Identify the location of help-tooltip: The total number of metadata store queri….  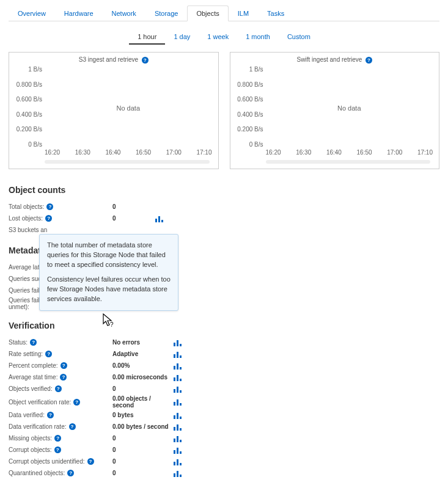
(109, 272).